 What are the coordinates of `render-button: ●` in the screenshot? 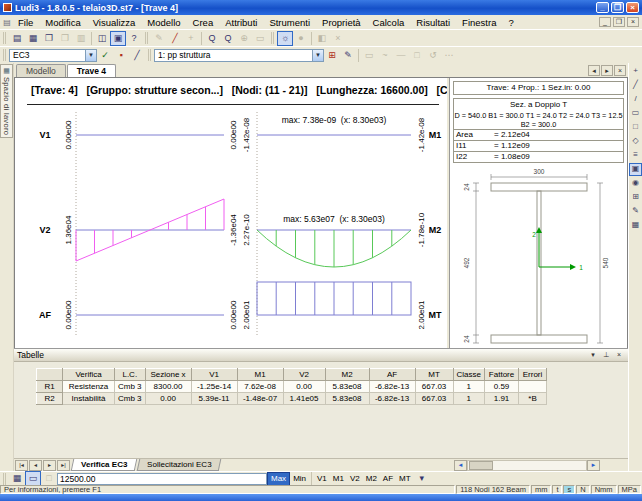 It's located at (301, 38).